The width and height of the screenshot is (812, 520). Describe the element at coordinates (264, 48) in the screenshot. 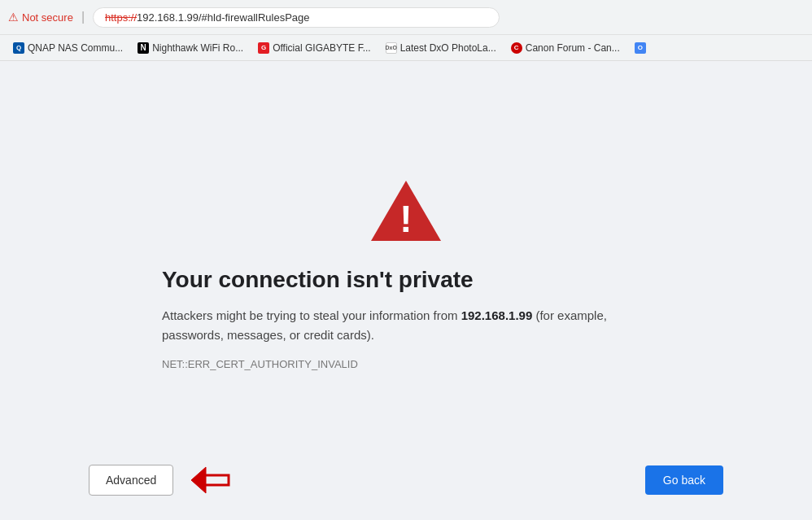

I see `bookmark-favicon-gigabyte: G` at that location.